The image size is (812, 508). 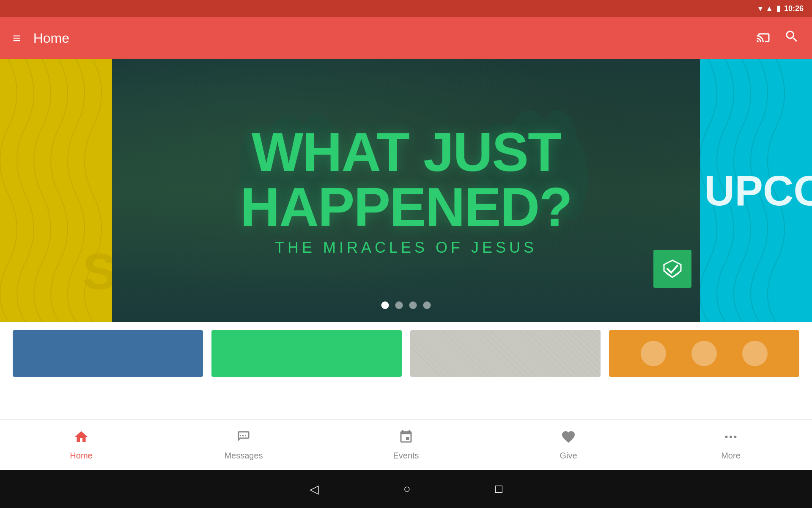 I want to click on carousel-dots, so click(x=406, y=305).